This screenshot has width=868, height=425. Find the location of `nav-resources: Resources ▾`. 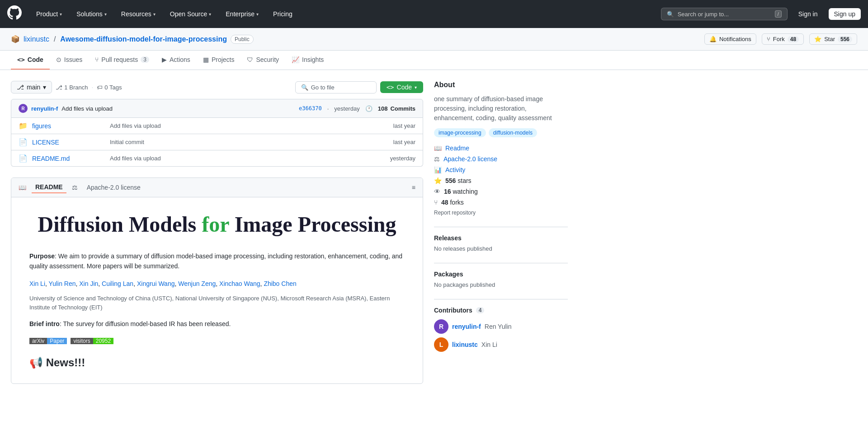

nav-resources: Resources ▾ is located at coordinates (138, 14).